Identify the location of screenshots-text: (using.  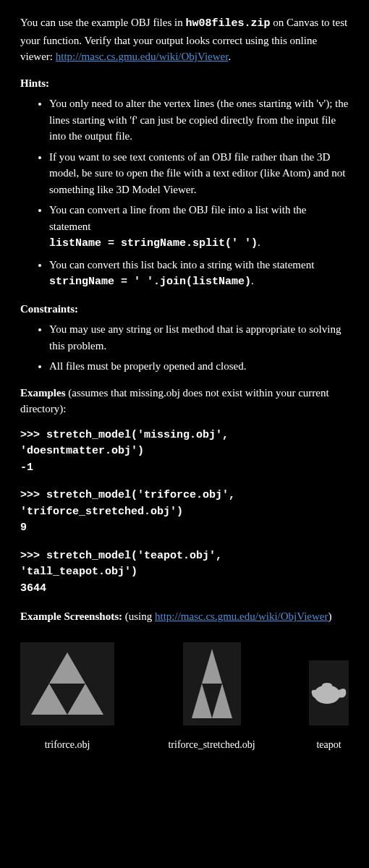
(139, 616).